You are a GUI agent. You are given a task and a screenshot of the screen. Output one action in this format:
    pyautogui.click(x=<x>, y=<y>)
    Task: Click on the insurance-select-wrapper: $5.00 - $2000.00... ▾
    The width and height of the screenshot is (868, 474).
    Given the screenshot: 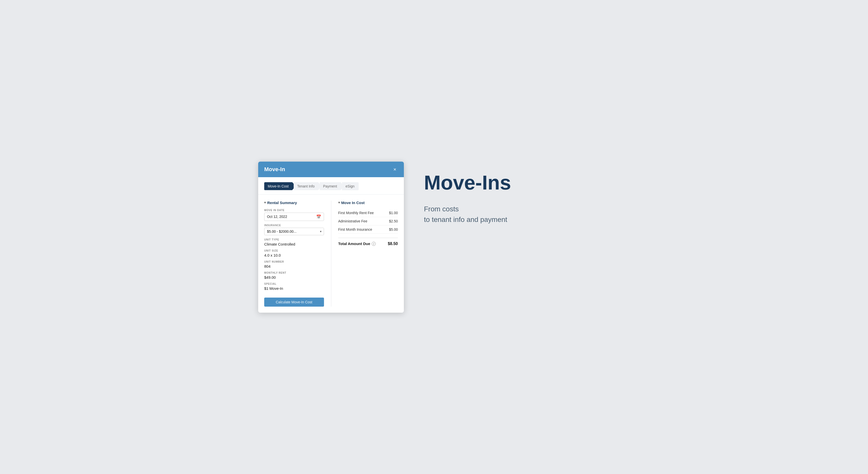 What is the action you would take?
    pyautogui.click(x=294, y=231)
    